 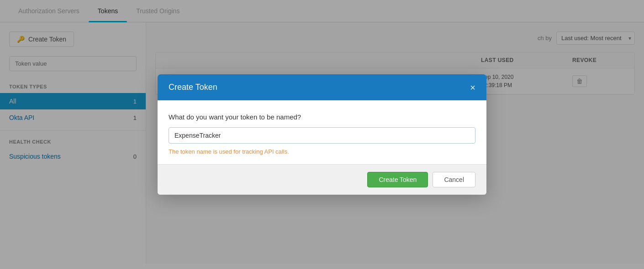 I want to click on modal-cancel-button: Cancel, so click(x=454, y=180).